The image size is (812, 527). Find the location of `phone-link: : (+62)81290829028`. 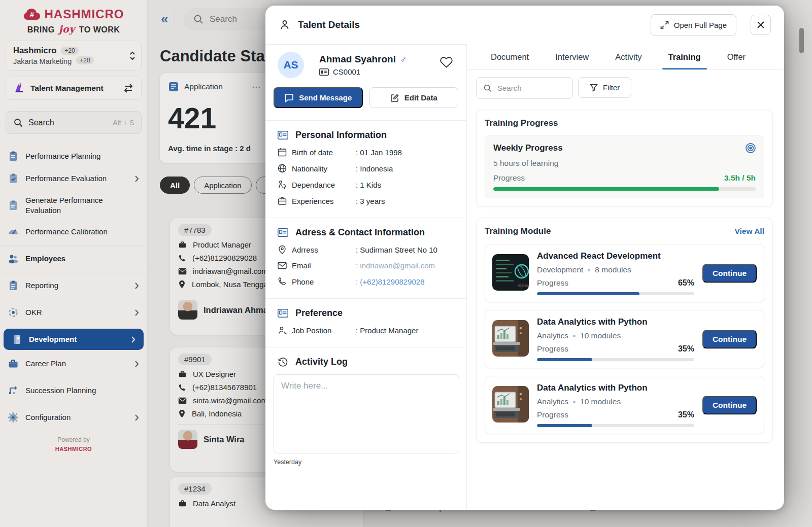

phone-link: : (+62)81290829028 is located at coordinates (390, 282).